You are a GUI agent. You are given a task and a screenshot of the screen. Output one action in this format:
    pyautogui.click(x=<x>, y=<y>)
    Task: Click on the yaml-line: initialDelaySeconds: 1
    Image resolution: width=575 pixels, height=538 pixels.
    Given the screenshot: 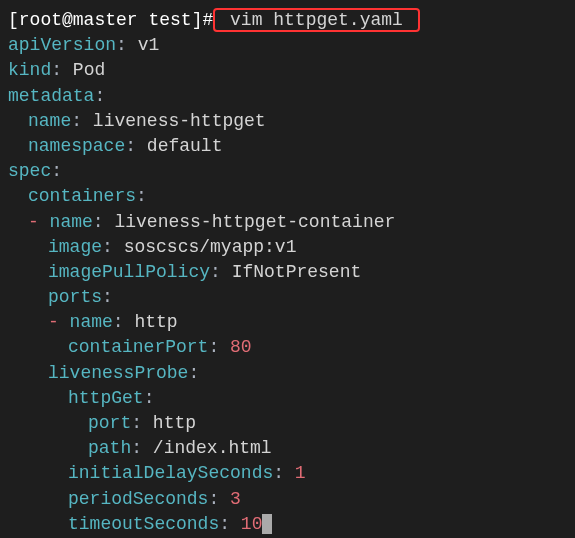 What is the action you would take?
    pyautogui.click(x=288, y=474)
    